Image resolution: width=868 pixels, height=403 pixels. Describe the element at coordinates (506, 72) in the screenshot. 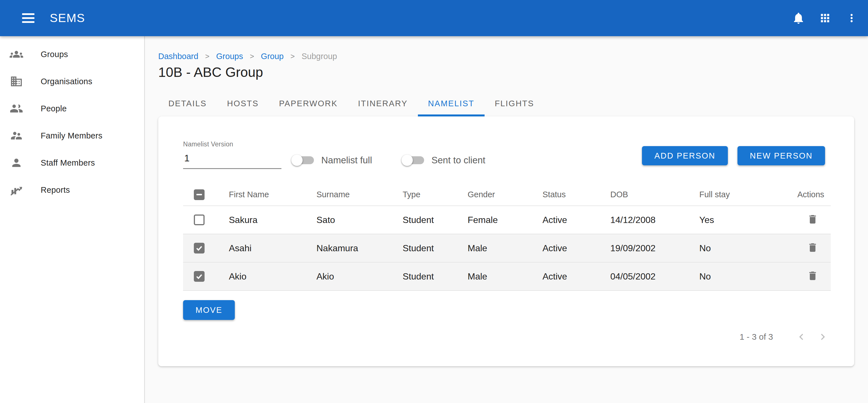

I see `page-title: 10B - ABC Group` at that location.